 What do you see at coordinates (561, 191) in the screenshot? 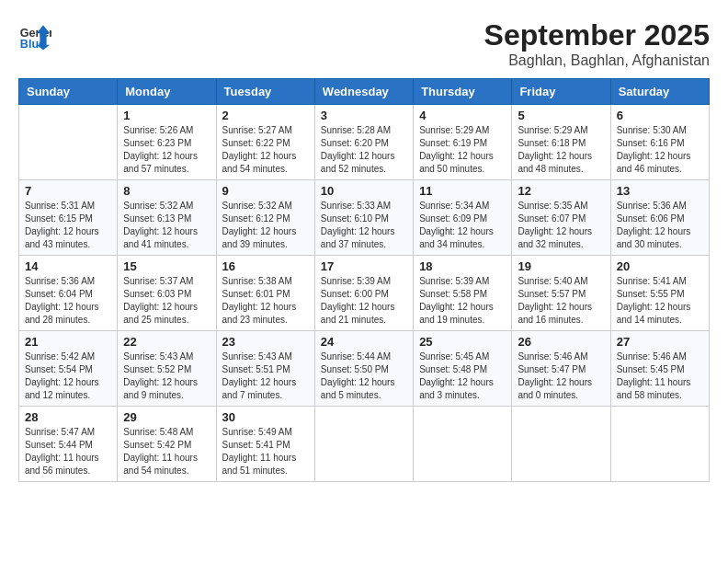
I see `day-number: 12` at bounding box center [561, 191].